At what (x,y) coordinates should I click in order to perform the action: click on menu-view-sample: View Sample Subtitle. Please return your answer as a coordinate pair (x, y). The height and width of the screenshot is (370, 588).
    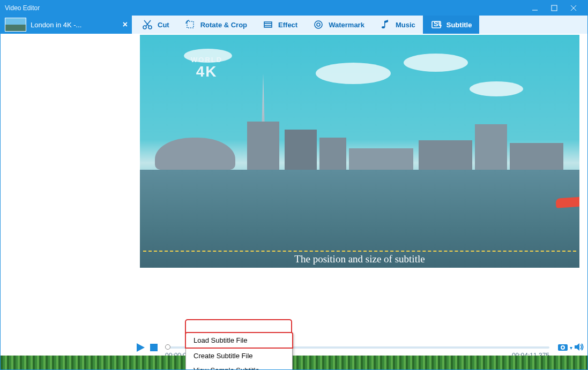
    Looking at the image, I should click on (239, 366).